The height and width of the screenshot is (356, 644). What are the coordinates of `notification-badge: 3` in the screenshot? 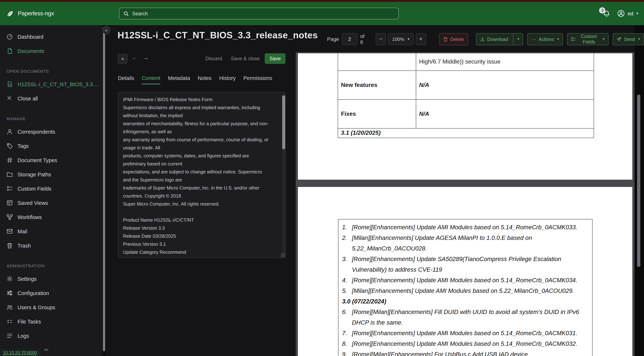 It's located at (602, 10).